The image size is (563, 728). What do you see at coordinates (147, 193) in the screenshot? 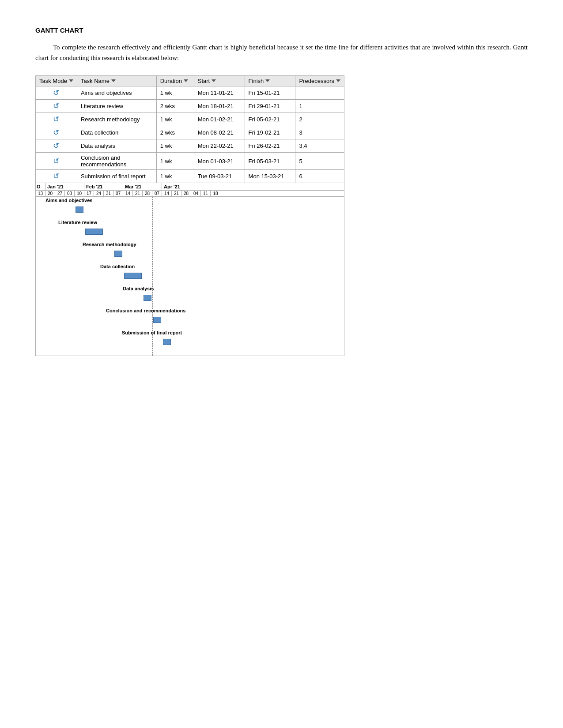
I see `wk-28a: 28` at bounding box center [147, 193].